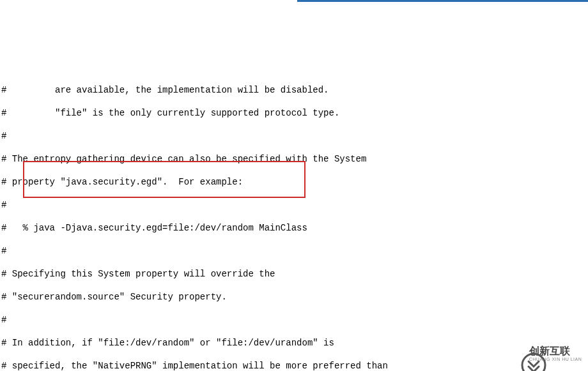 The height and width of the screenshot is (371, 588). Describe the element at coordinates (294, 274) in the screenshot. I see `code-line: # Specifying this System property will o…` at that location.